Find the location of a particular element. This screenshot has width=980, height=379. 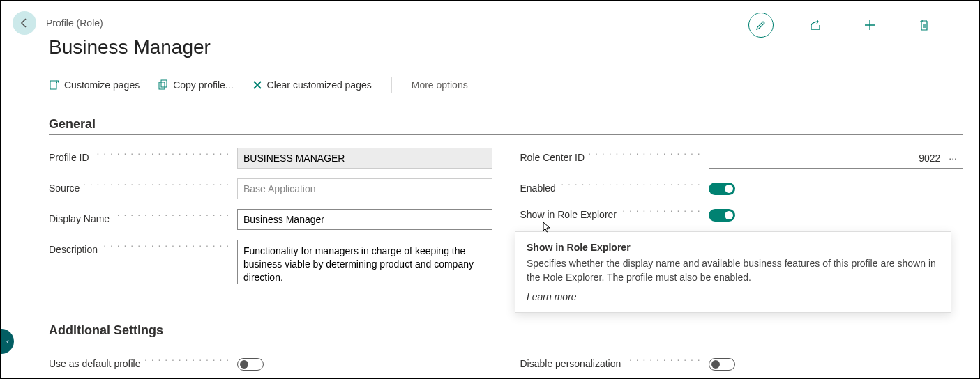

copy-profile-label: Copy profile... is located at coordinates (203, 85).